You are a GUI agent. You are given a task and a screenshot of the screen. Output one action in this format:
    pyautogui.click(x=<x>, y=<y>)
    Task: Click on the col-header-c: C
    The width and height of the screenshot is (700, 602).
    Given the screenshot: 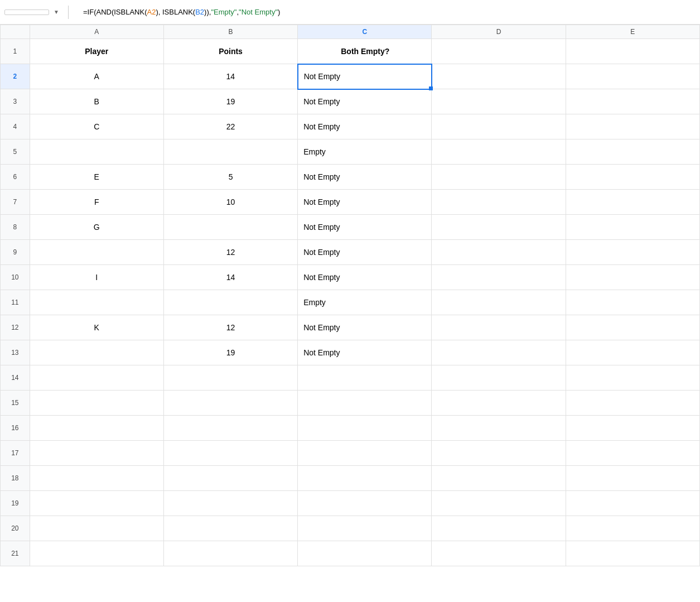 What is the action you would take?
    pyautogui.click(x=365, y=32)
    